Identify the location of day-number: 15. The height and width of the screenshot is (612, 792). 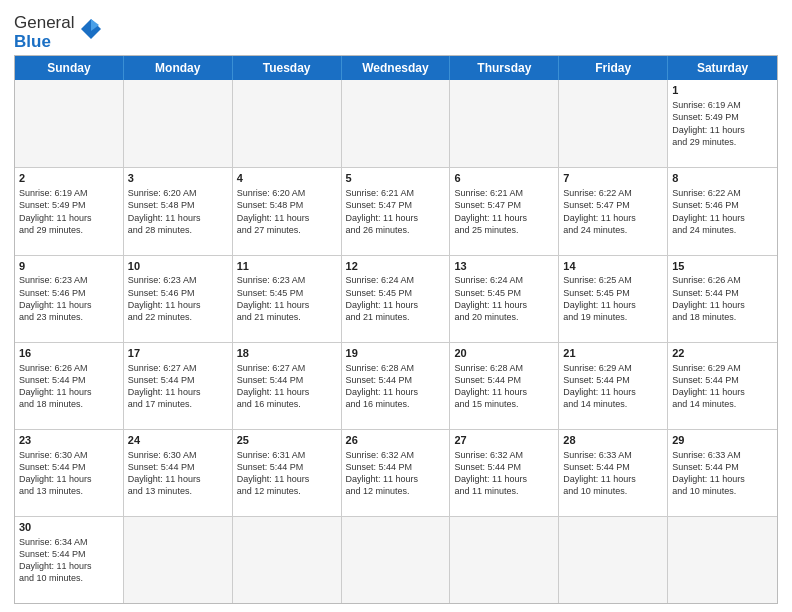
(722, 266).